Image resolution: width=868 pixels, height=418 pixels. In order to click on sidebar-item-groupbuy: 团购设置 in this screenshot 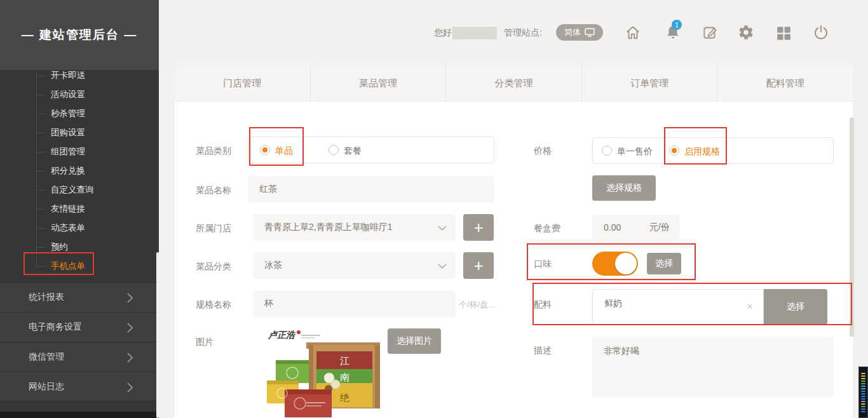, I will do `click(78, 133)`.